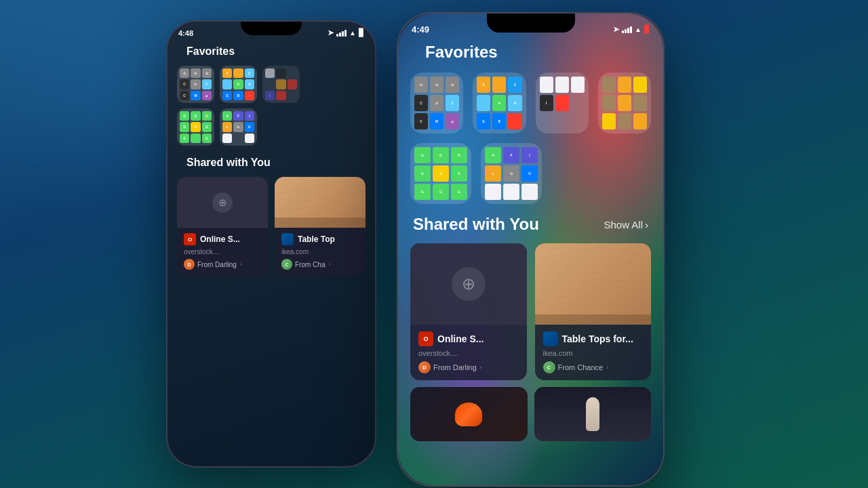 Image resolution: width=868 pixels, height=488 pixels. What do you see at coordinates (207, 96) in the screenshot?
I see `mini-icon-9: μ` at bounding box center [207, 96].